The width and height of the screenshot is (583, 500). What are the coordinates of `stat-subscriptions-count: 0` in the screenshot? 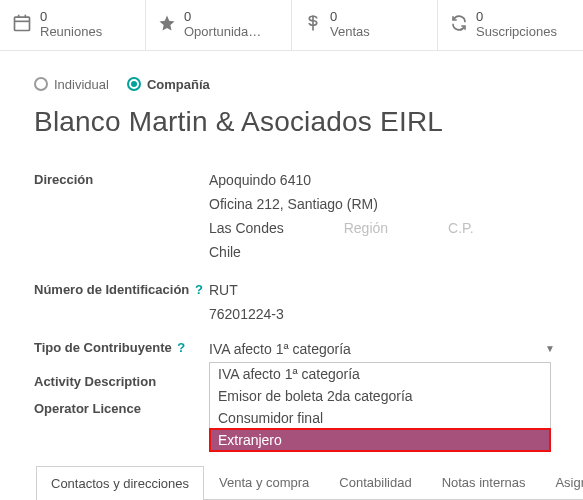 It's located at (516, 18).